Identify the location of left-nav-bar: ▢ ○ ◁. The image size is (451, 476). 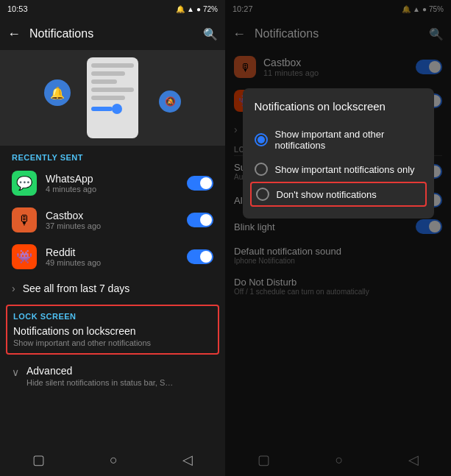
(113, 460).